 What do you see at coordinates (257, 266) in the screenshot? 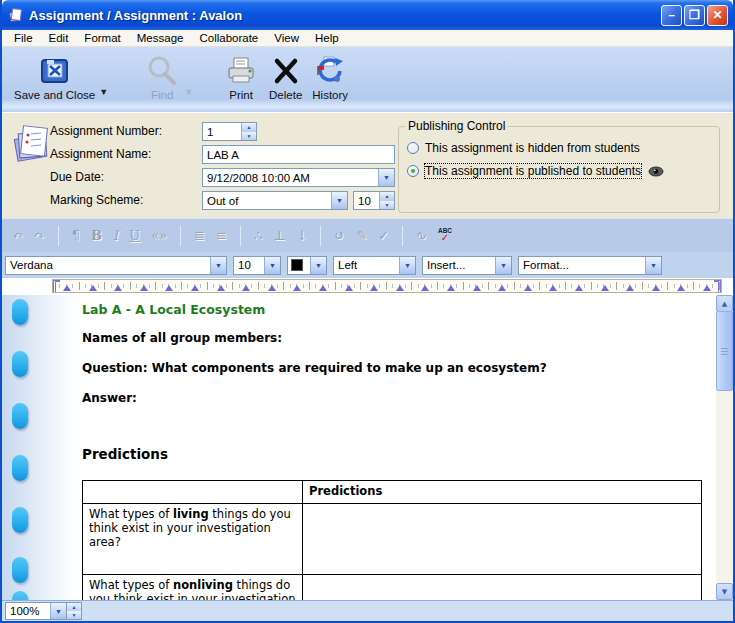
I see `font-size-combobox: 10 ▼` at bounding box center [257, 266].